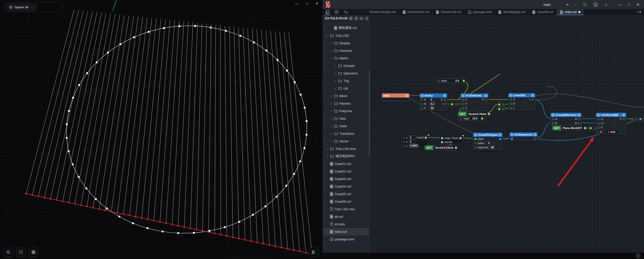 The height and width of the screenshot is (259, 644). What do you see at coordinates (346, 217) in the screenshot?
I see `tree-item-all.ncf: all.ncf` at bounding box center [346, 217].